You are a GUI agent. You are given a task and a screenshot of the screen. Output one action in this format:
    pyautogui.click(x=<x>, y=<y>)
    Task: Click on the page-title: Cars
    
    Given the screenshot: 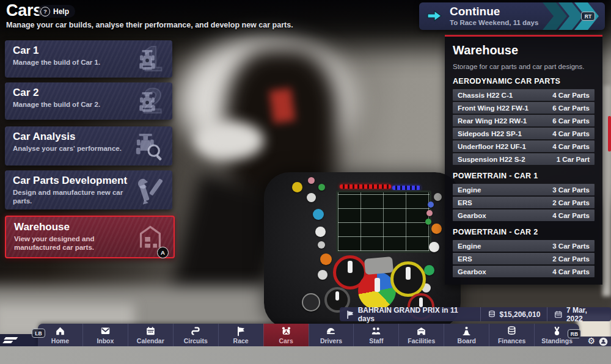 What is the action you would take?
    pyautogui.click(x=24, y=11)
    